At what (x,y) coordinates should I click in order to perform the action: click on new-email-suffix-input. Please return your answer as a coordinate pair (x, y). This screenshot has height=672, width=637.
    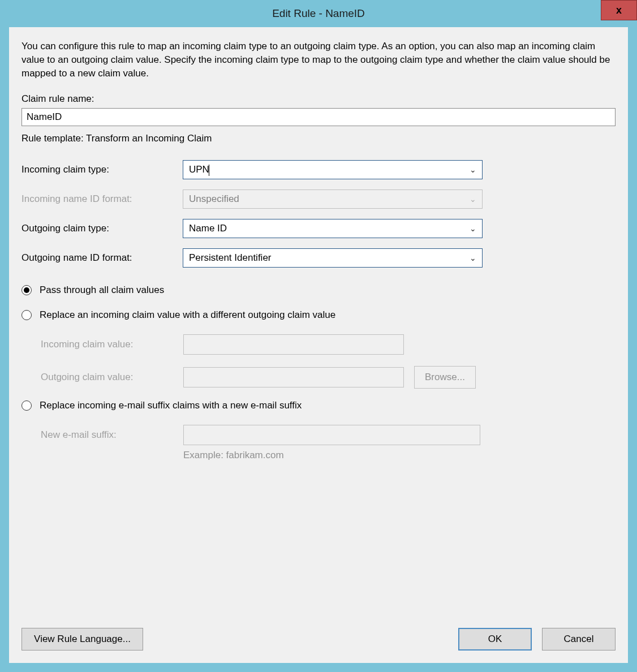
    Looking at the image, I should click on (332, 435).